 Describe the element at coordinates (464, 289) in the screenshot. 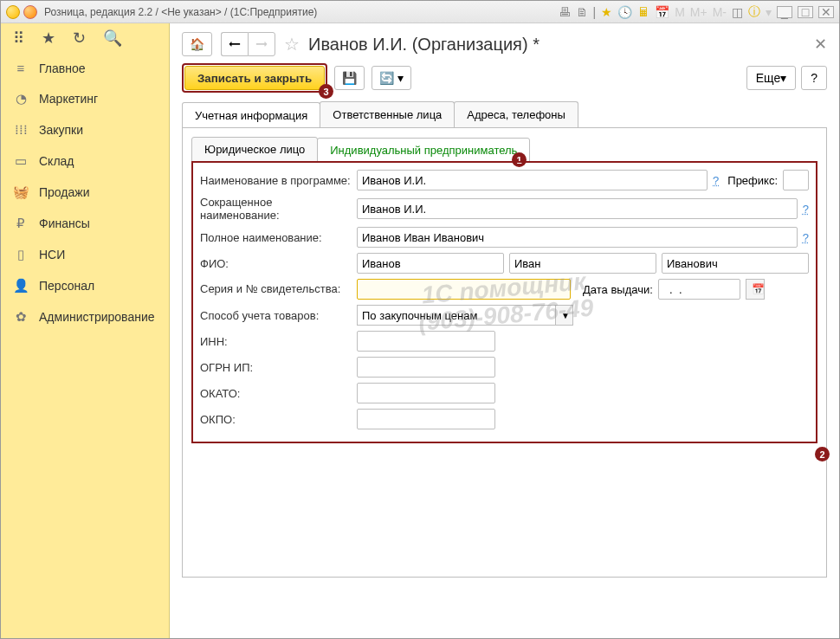

I see `certificate-input` at that location.